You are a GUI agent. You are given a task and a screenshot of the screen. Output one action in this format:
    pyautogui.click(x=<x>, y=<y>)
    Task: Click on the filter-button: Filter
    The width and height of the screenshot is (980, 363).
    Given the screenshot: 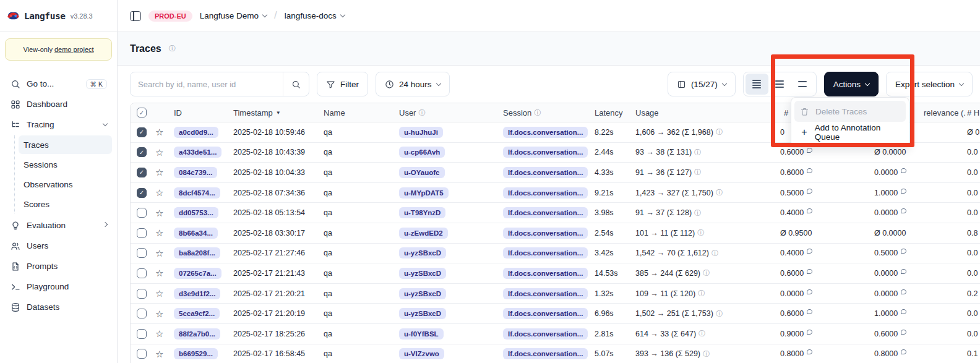 What is the action you would take?
    pyautogui.click(x=343, y=84)
    